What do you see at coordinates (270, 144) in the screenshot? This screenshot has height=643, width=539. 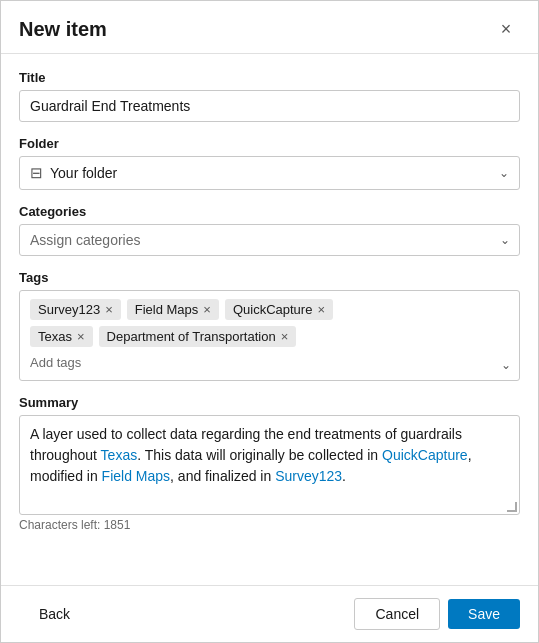 I see `folder-label: Folder` at bounding box center [270, 144].